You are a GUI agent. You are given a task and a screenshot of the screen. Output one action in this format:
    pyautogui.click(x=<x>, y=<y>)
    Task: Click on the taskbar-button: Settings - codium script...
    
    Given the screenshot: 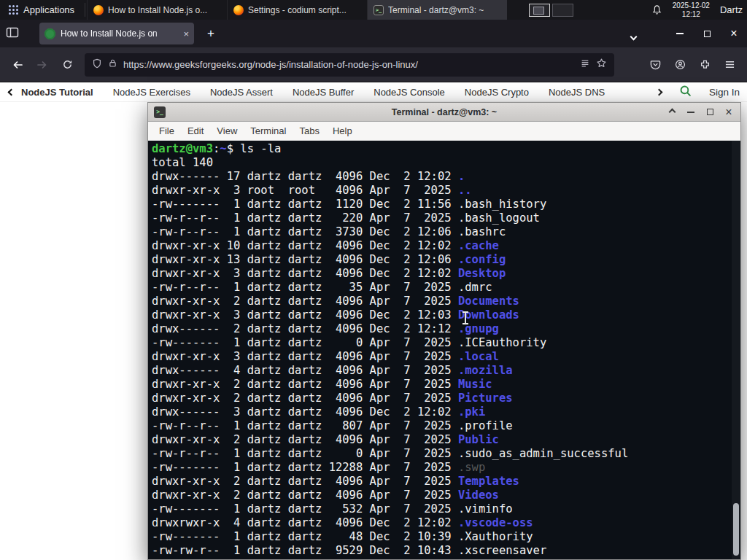 What is the action you would take?
    pyautogui.click(x=297, y=10)
    